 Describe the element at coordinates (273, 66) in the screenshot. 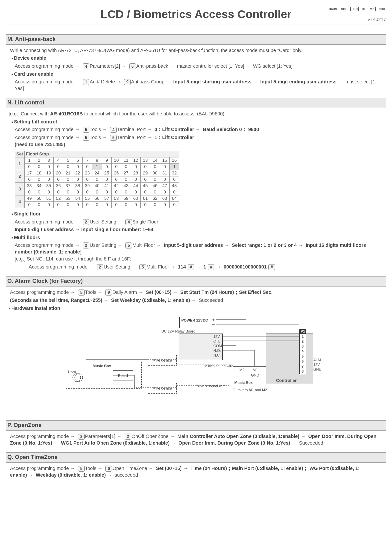

I see `text: WG select [1: Yes]` at that location.